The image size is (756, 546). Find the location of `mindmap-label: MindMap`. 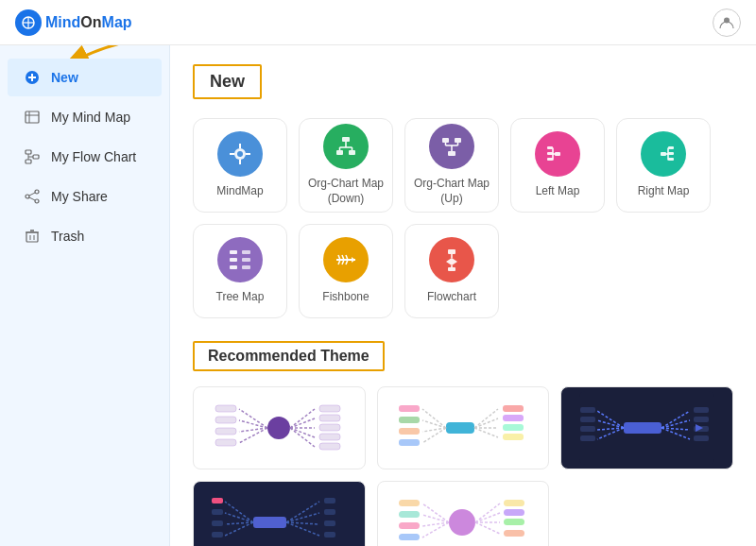

mindmap-label: MindMap is located at coordinates (240, 192).